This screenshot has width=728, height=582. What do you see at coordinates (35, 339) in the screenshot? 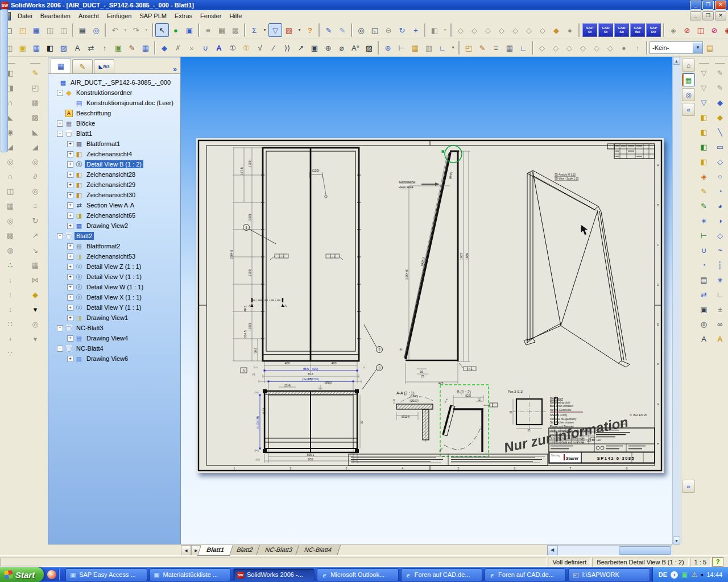
I see `gear-dropdown-icon: ▾` at bounding box center [35, 339].